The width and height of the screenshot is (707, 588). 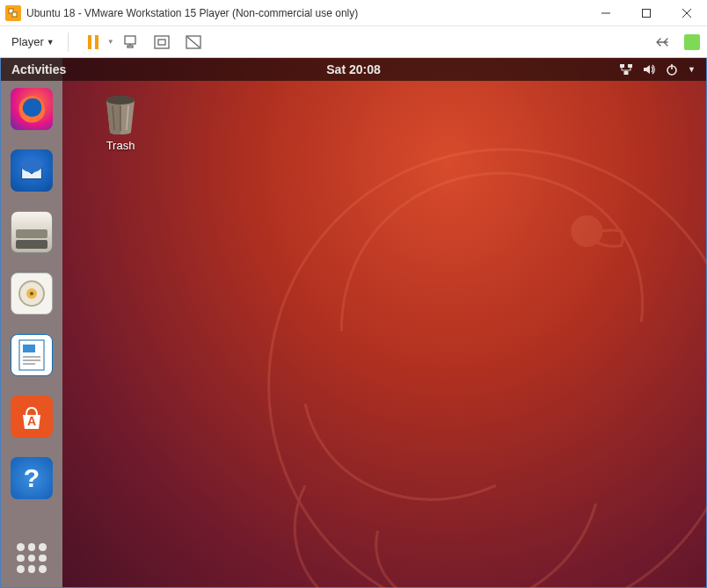 What do you see at coordinates (28, 42) in the screenshot?
I see `player-menu-label: Player` at bounding box center [28, 42].